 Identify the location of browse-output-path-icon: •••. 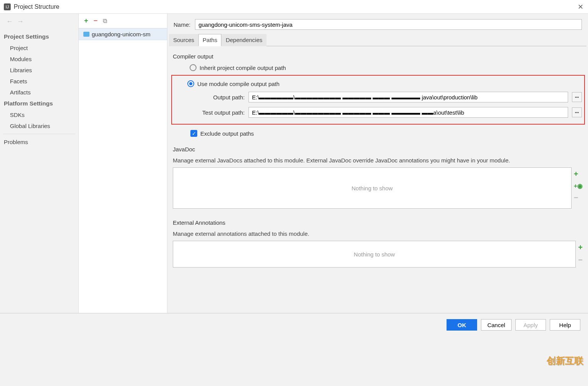
(577, 97).